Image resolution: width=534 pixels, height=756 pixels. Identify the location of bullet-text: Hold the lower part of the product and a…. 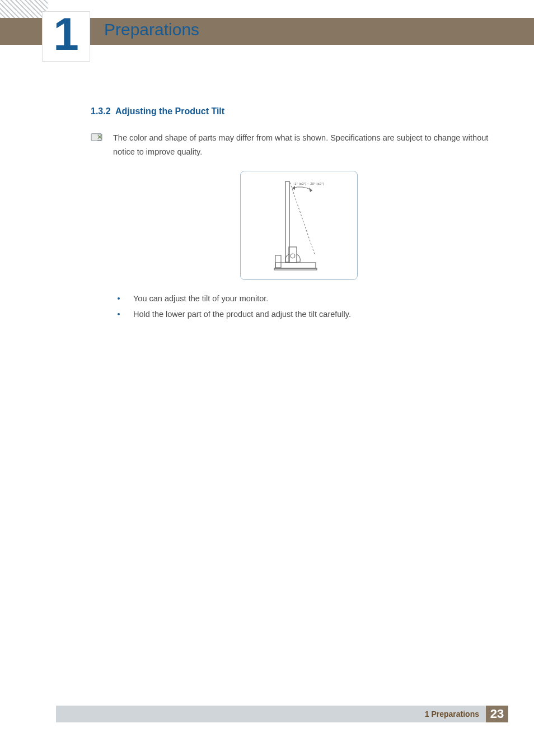
(242, 314).